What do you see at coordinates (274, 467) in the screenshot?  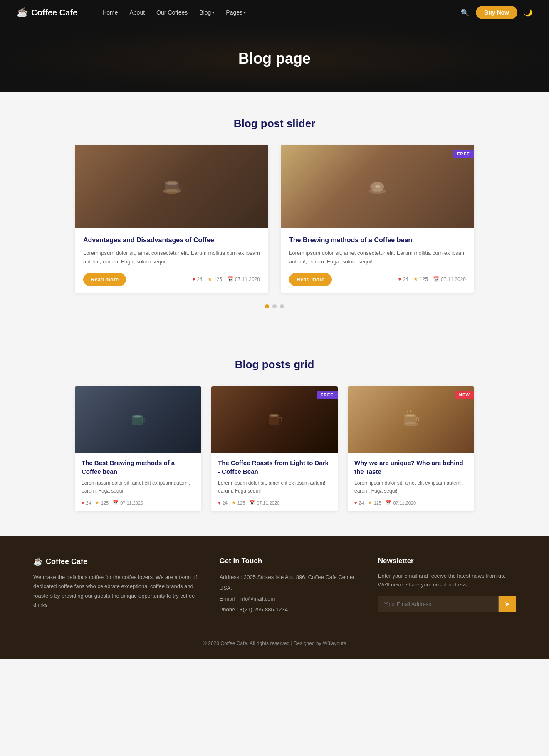 I see `grid-card-title-2: The Coffee Roasts from Light to Dark - C…` at bounding box center [274, 467].